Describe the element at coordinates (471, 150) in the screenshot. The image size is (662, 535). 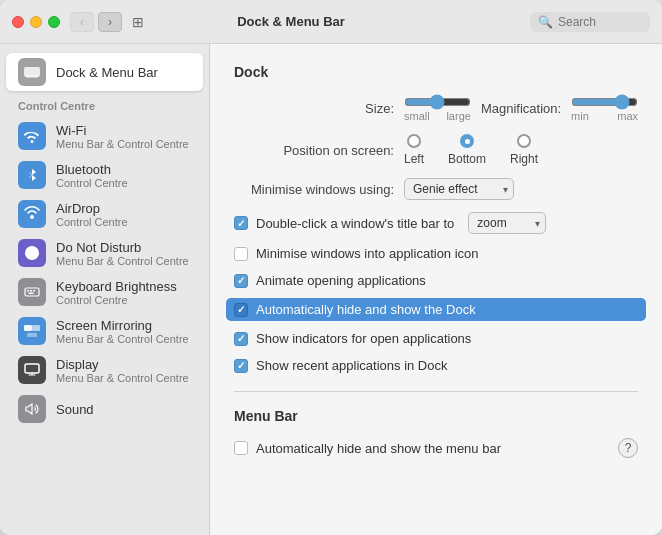
I see `position-options: Left Bottom Right` at that location.